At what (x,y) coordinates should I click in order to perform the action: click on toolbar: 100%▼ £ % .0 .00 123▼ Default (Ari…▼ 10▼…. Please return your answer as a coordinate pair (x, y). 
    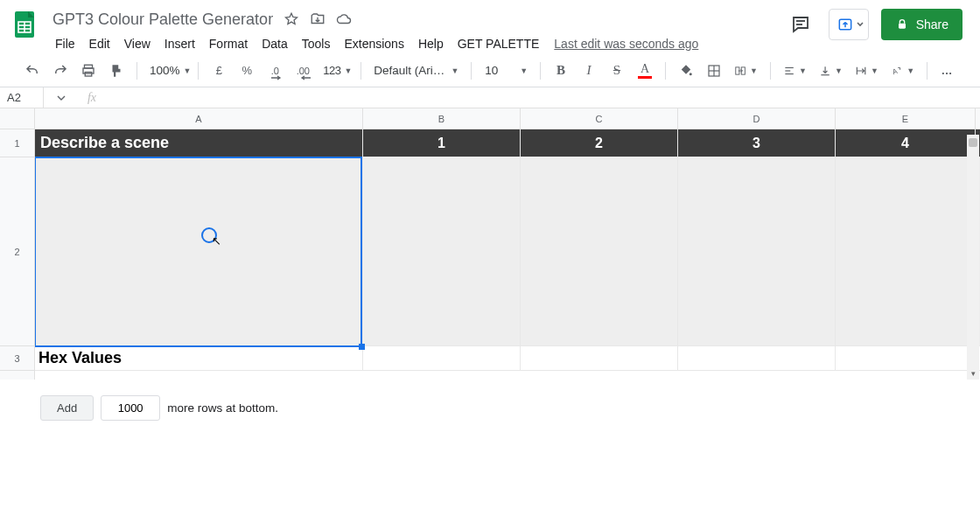
    Looking at the image, I should click on (490, 71).